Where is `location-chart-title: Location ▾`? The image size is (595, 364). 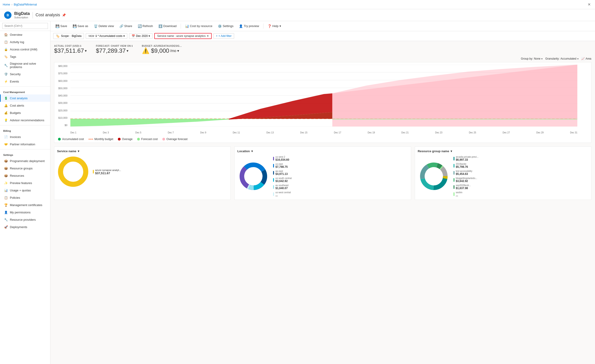
location-chart-title: Location ▾ is located at coordinates (323, 151).